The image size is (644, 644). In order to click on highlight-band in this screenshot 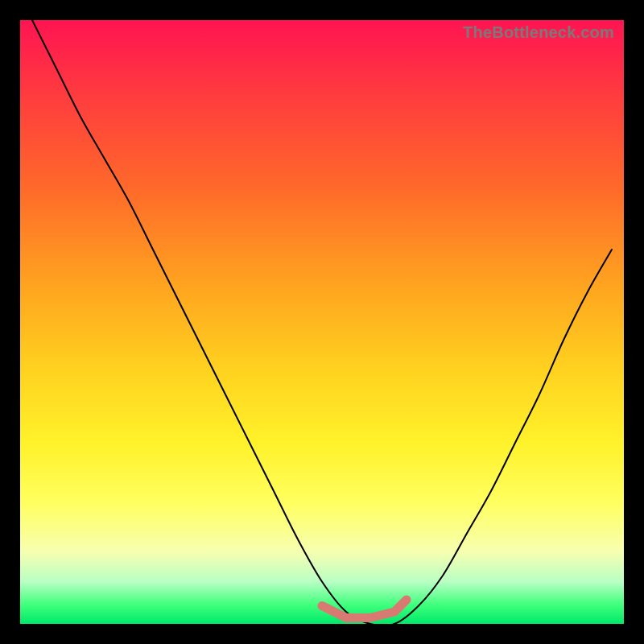, I will do `click(364, 609)`.